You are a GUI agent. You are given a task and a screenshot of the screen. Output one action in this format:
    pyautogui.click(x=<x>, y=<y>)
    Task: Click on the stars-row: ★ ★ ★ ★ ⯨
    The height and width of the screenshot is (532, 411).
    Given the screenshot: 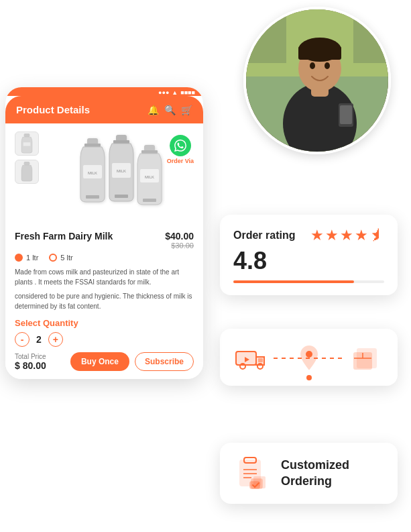 What is the action you would take?
    pyautogui.click(x=347, y=235)
    